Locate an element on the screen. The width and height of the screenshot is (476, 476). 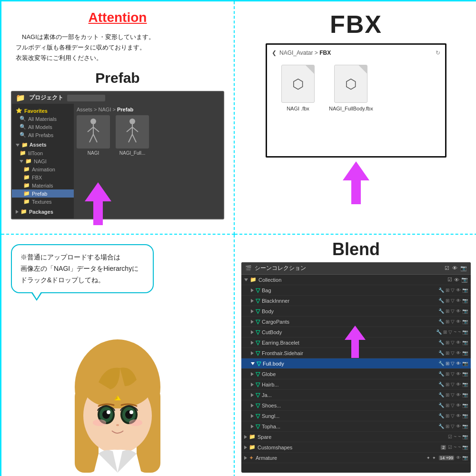
fbx-pink-arrow is located at coordinates (356, 183).